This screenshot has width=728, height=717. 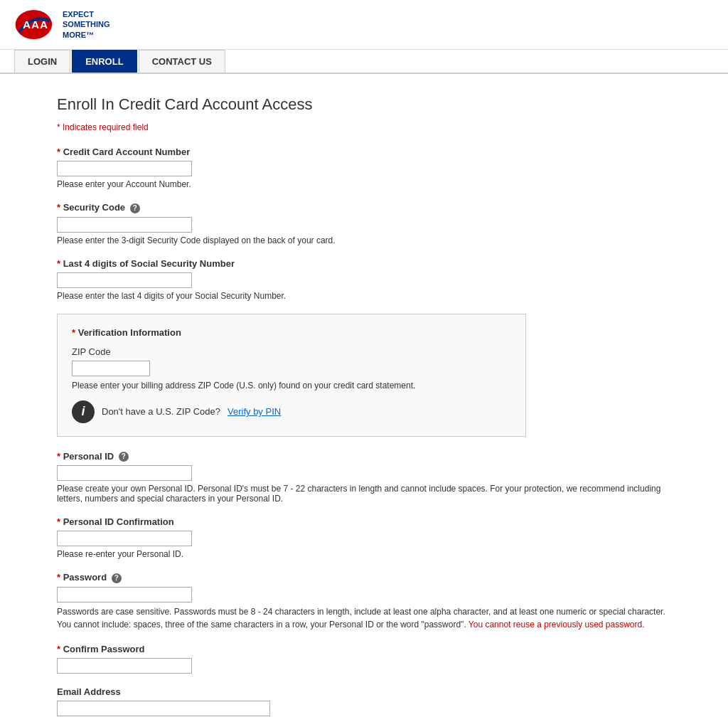 I want to click on account-number-input, so click(x=124, y=169).